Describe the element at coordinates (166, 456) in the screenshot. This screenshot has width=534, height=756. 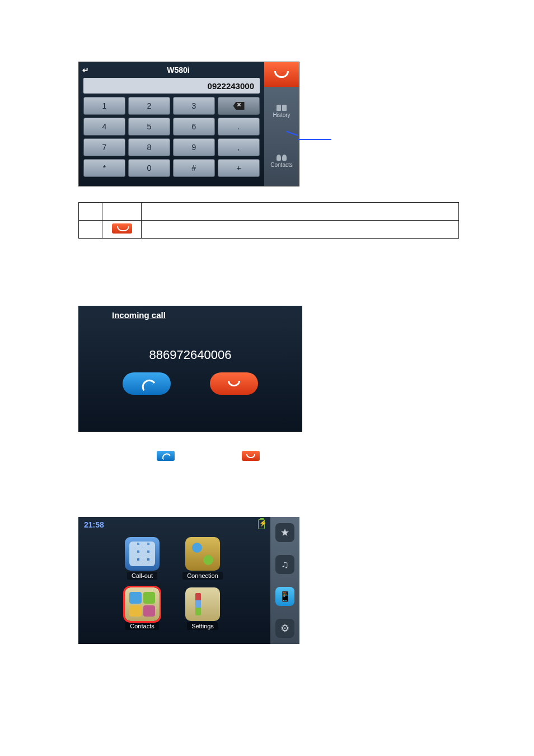
I see `answer-icon-small` at that location.